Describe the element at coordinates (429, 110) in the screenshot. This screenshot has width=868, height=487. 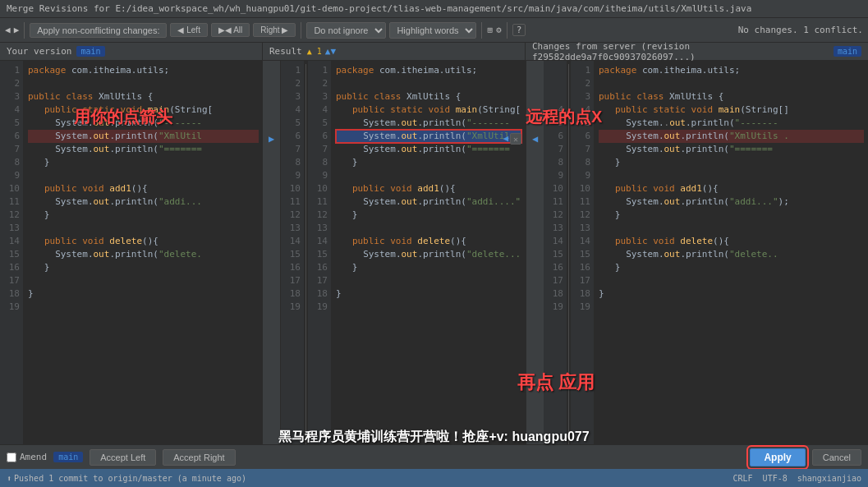
I see `mid-line-4: public static void main(String[] a` at that location.